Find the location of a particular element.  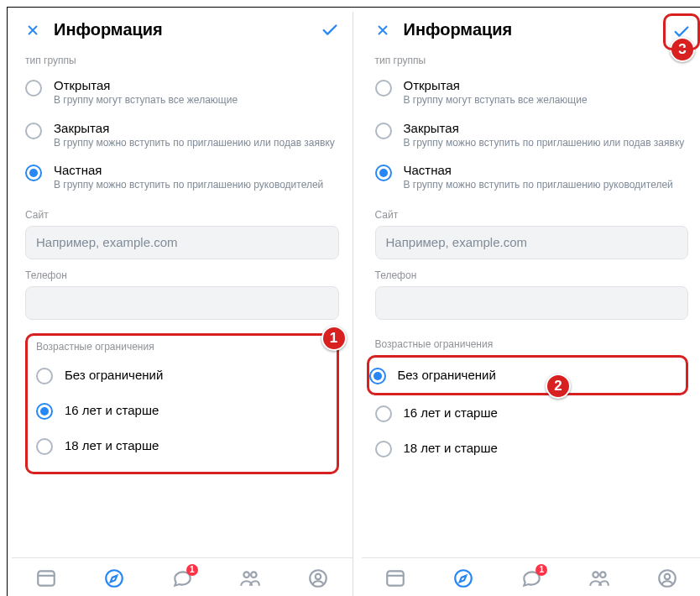

age-block: 2 Возрастные ограничения Без ограничений… is located at coordinates (532, 404).